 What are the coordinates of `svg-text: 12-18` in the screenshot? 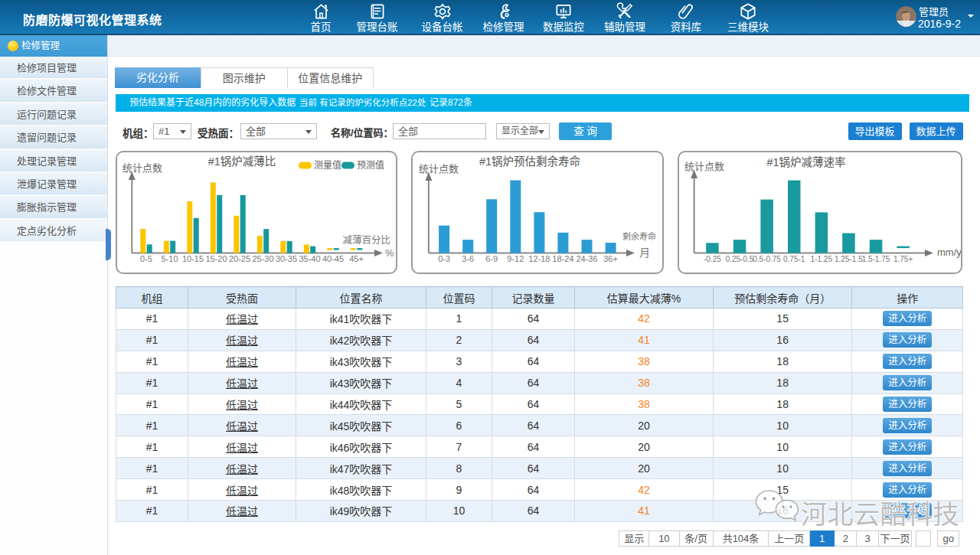 It's located at (539, 259).